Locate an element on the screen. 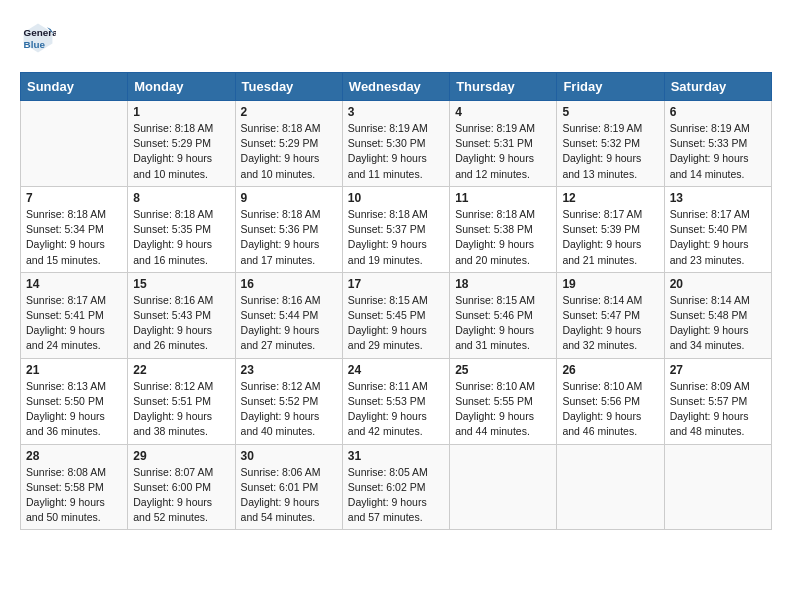 This screenshot has width=792, height=612. sunset-text: Sunset: 5:41 PM is located at coordinates (65, 315).